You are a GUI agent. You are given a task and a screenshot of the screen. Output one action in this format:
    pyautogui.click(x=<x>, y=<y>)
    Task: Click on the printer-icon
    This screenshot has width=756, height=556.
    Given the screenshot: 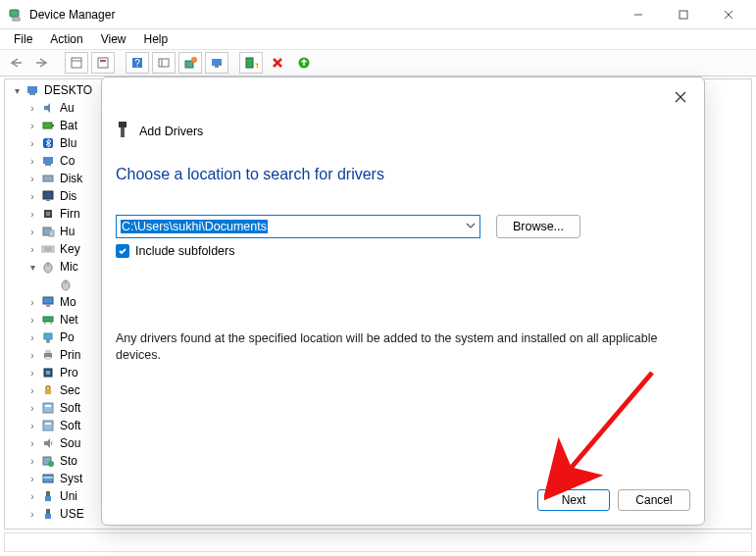 What is the action you would take?
    pyautogui.click(x=48, y=355)
    